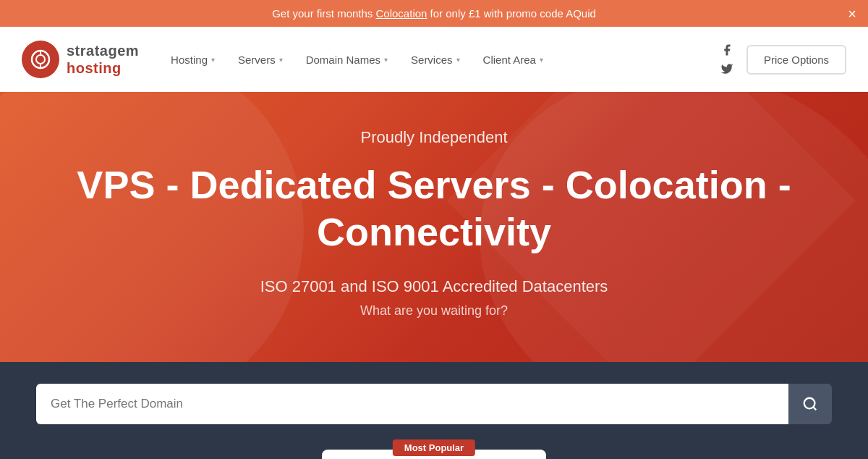 The image size is (868, 459). What do you see at coordinates (103, 68) in the screenshot?
I see `logo-line2: hosting` at bounding box center [103, 68].